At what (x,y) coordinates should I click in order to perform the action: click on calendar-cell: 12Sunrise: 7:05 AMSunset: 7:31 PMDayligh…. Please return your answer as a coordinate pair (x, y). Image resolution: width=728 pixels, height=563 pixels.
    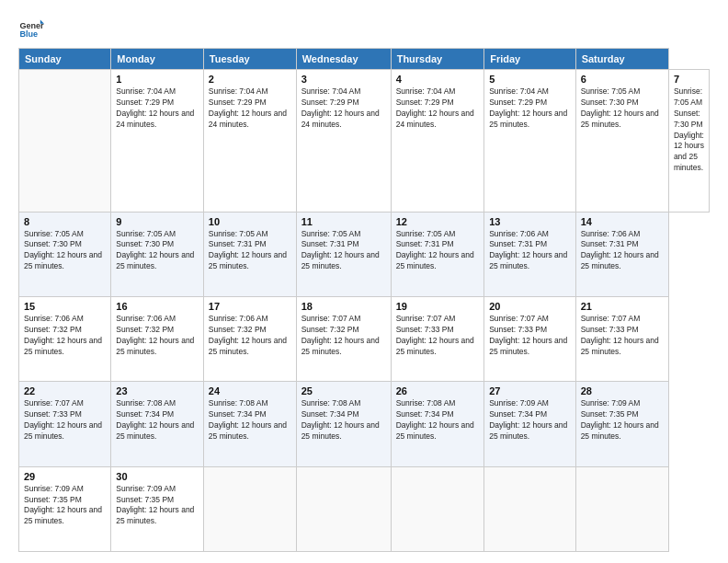
    Looking at the image, I should click on (438, 254).